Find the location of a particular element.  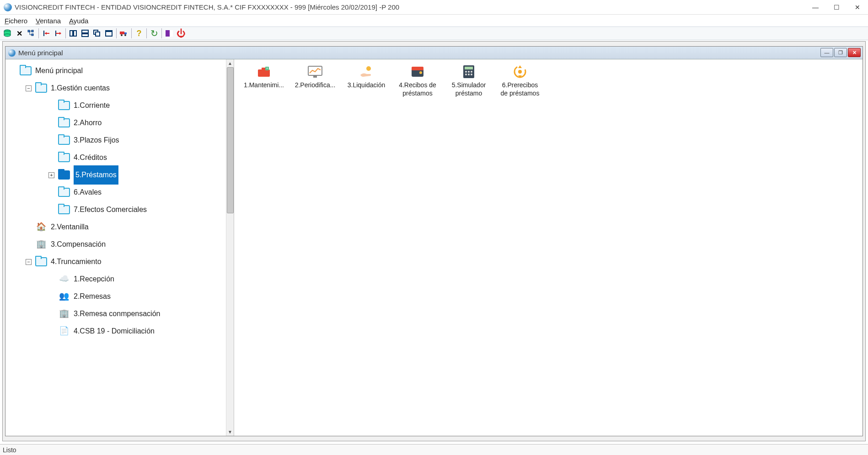

item-simulador-prestamo: 5.Simulador préstamo is located at coordinates (469, 80).